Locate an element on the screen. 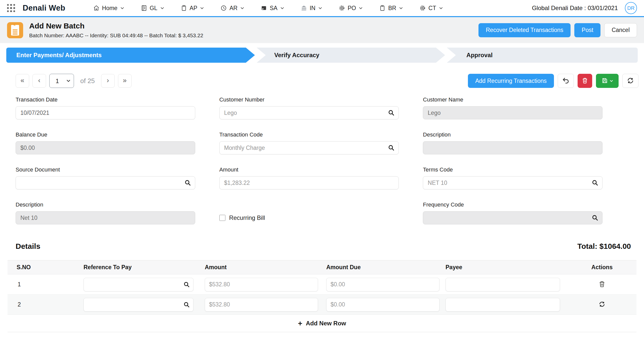 The image size is (644, 343). step-enter-payments: Enter Payments/ Adjustments is located at coordinates (131, 55).